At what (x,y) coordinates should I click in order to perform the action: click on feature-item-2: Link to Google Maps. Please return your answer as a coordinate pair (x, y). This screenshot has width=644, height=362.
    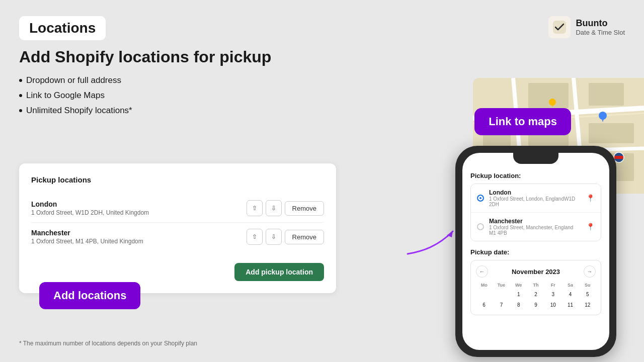
    Looking at the image, I should click on (75, 96).